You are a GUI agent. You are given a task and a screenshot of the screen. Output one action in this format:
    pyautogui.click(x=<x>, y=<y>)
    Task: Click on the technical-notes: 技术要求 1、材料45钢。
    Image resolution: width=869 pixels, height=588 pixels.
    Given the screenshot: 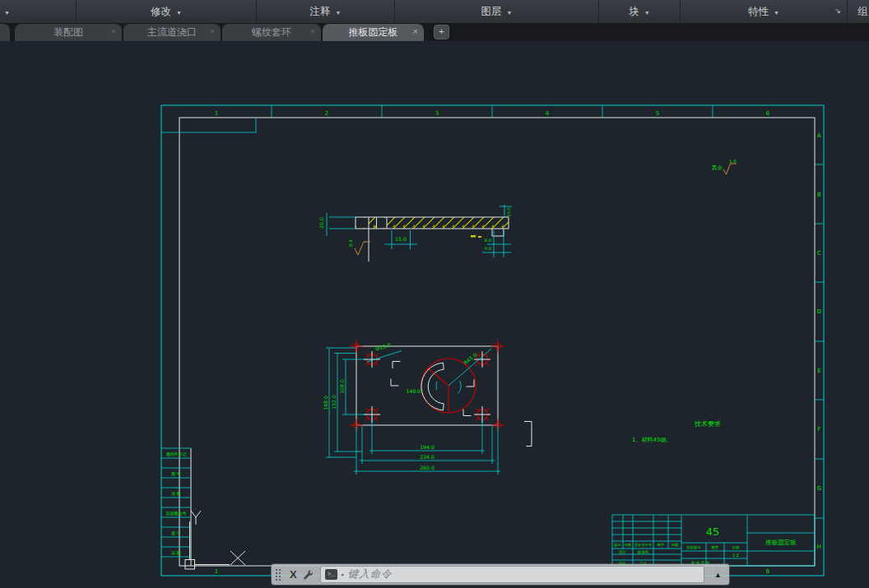 What is the action you would take?
    pyautogui.click(x=676, y=432)
    